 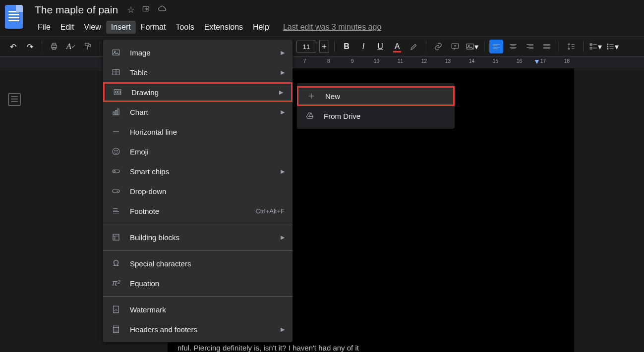 I want to click on plus-icon, so click(x=311, y=96).